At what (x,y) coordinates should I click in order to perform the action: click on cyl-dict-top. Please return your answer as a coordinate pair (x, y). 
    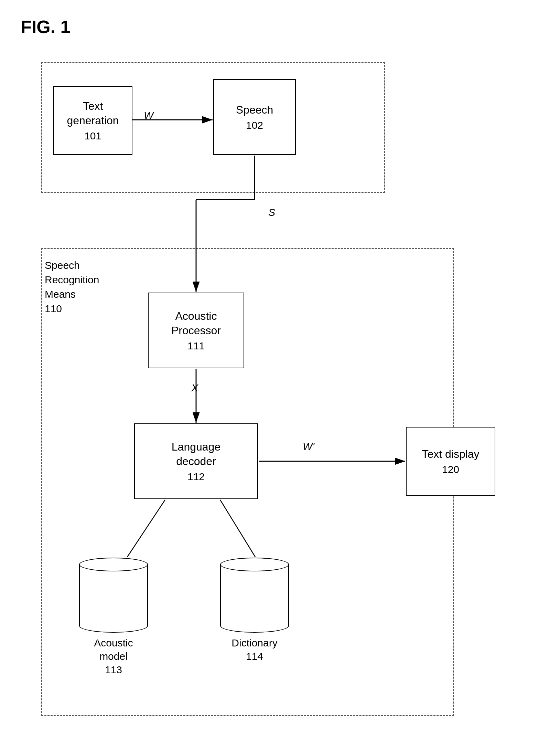
    Looking at the image, I should click on (255, 565).